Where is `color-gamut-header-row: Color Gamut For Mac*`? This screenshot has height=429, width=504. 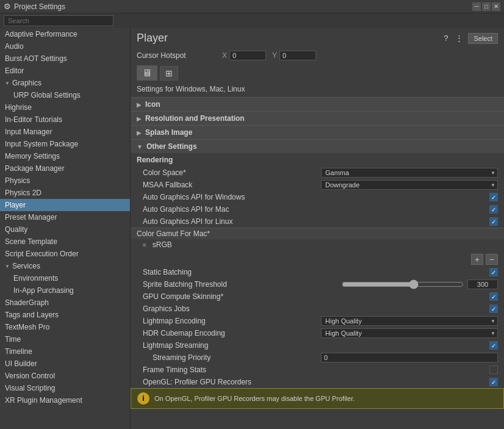 color-gamut-header-row: Color Gamut For Mac* is located at coordinates (317, 233).